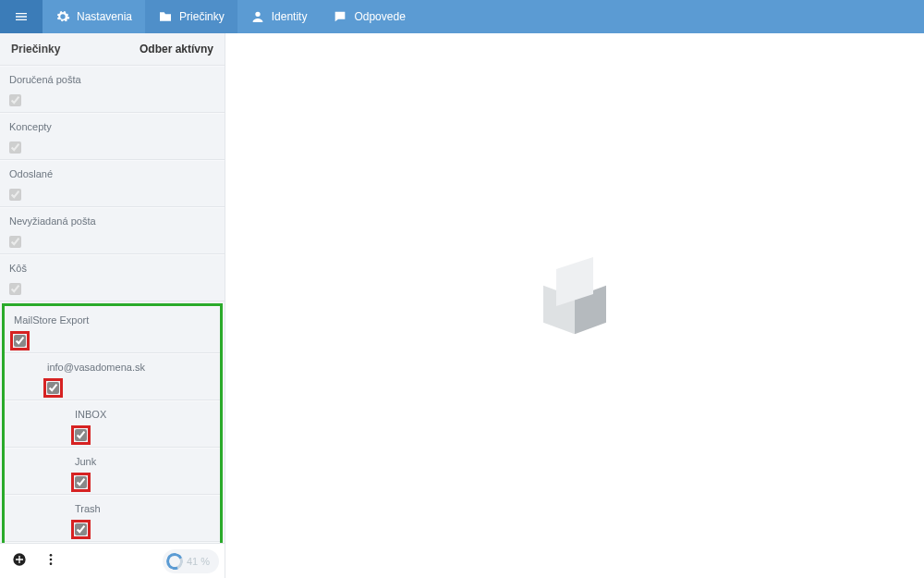  What do you see at coordinates (290, 17) in the screenshot?
I see `tab-label: Identity` at bounding box center [290, 17].